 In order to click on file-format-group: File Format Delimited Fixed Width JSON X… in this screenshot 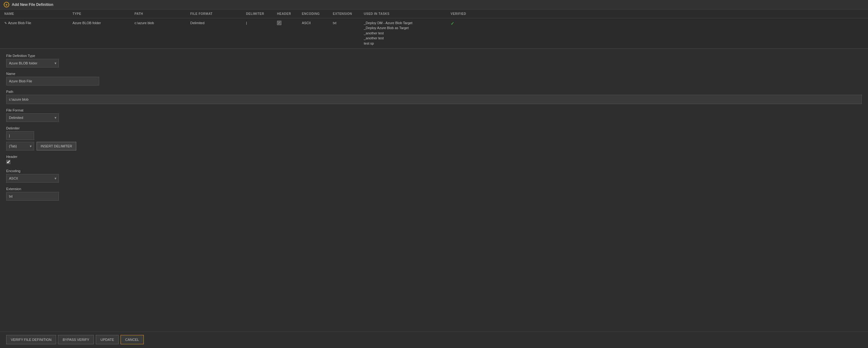, I will do `click(434, 115)`.